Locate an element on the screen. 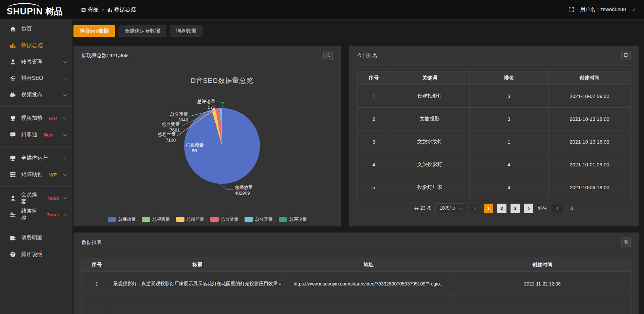 The width and height of the screenshot is (644, 314). sidebar-item-video-heat: 视频加热 Hot is located at coordinates (36, 118).